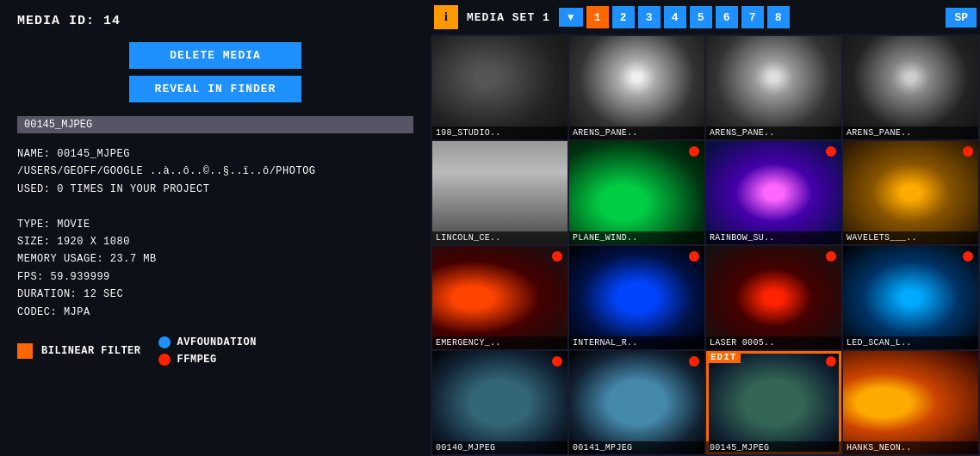 Image resolution: width=980 pixels, height=456 pixels. I want to click on cell-label: LED_SCAN_L.., so click(911, 342).